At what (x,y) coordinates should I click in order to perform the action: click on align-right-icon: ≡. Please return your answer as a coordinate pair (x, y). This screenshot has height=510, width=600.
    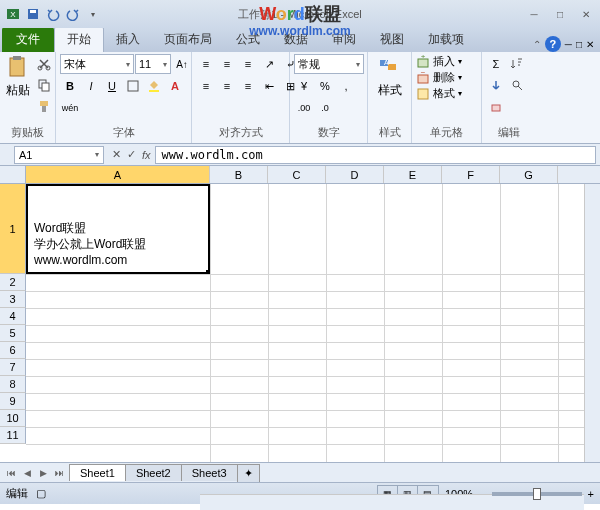
    Looking at the image, I should click on (248, 86).